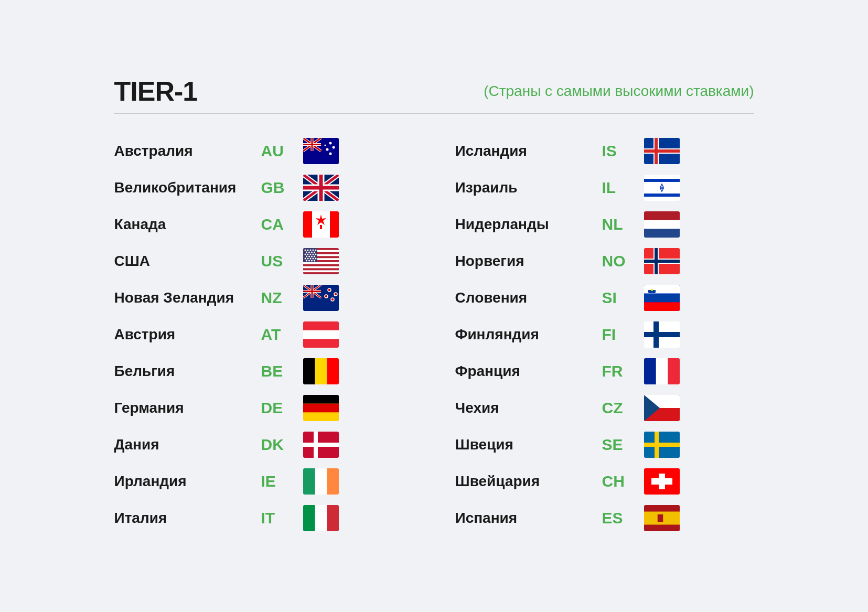 The height and width of the screenshot is (612, 868). I want to click on country-name: Германия, so click(188, 408).